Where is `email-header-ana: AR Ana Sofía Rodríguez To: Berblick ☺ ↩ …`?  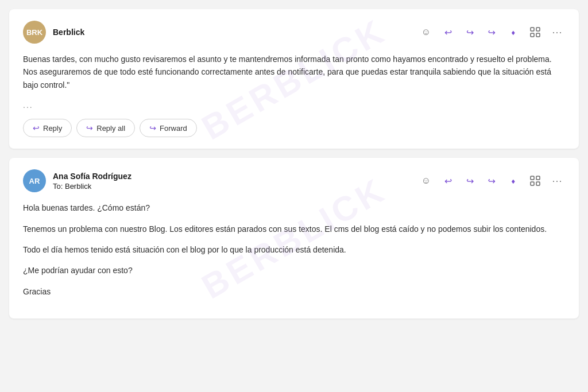 email-header-ana: AR Ana Sofía Rodríguez To: Berblick ☺ ↩ … is located at coordinates (294, 181).